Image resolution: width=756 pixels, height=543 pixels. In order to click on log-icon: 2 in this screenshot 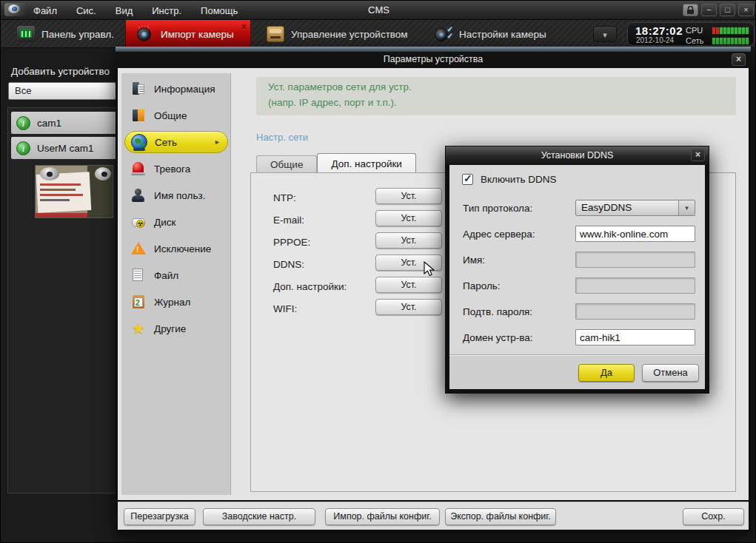, I will do `click(138, 302)`.